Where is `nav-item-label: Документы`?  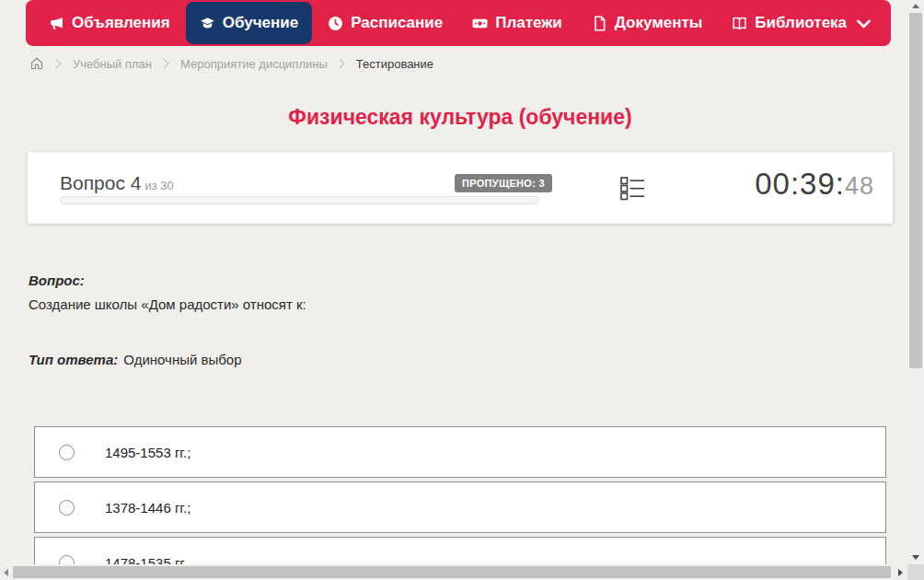 nav-item-label: Документы is located at coordinates (659, 23).